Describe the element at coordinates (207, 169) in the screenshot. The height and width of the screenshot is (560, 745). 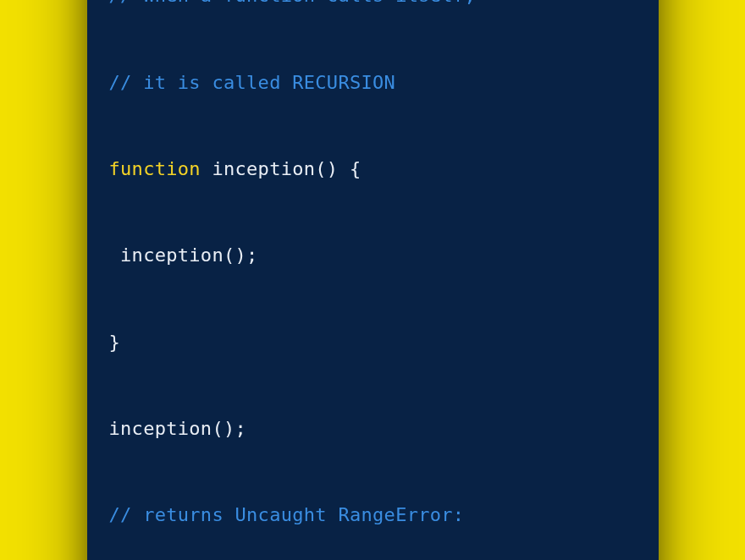
I see `code-token-space` at that location.